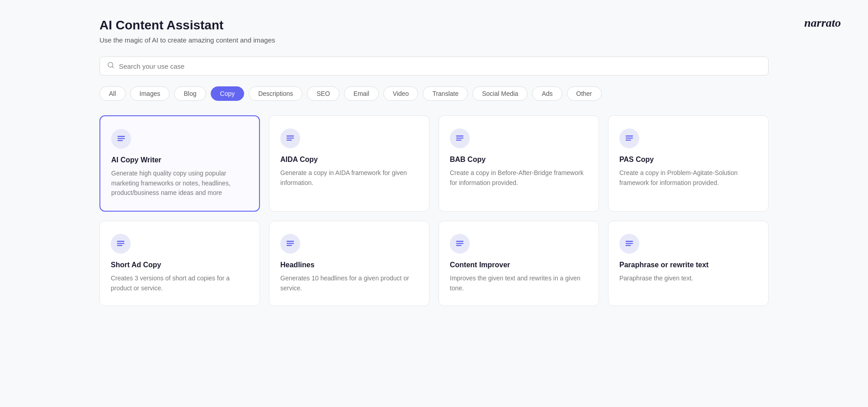 The width and height of the screenshot is (868, 407). What do you see at coordinates (500, 94) in the screenshot?
I see `filter-btn-social_media: Social Media` at bounding box center [500, 94].